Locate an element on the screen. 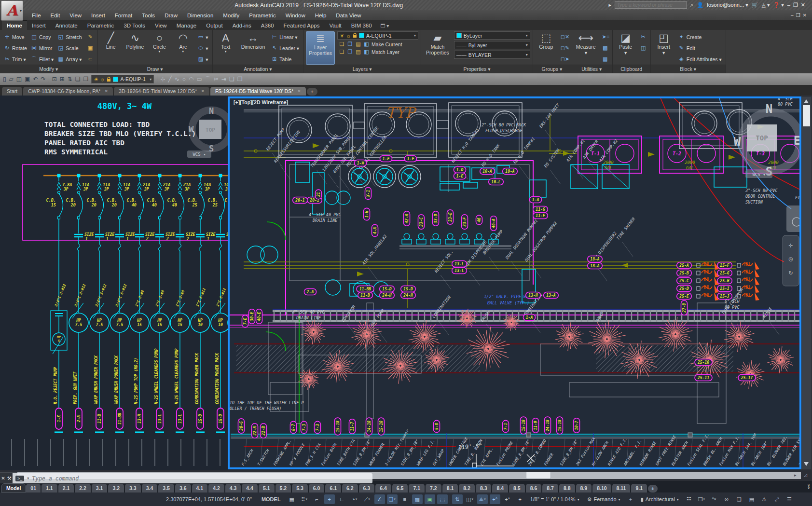  tool-: ▦ is located at coordinates (605, 59).